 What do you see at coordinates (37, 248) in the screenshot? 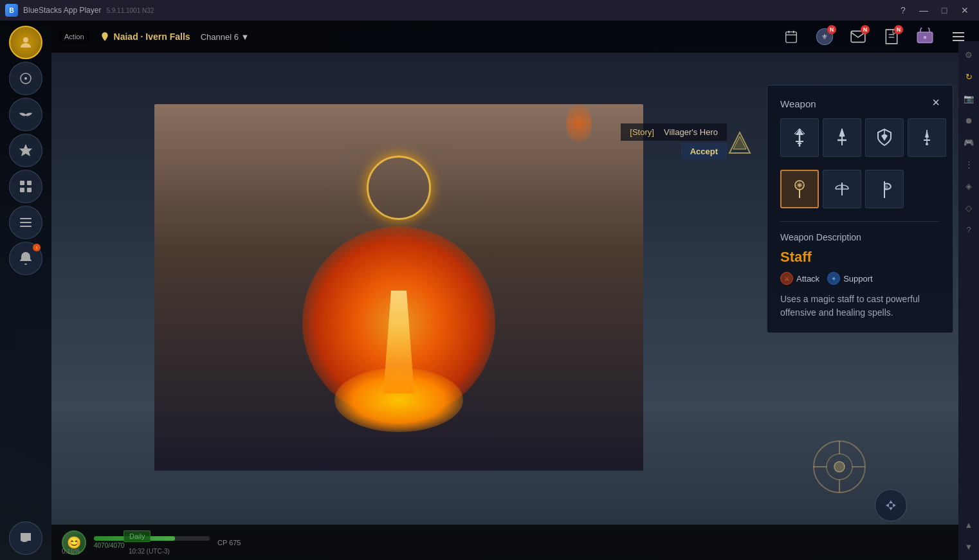
I see `bell-badge: !` at bounding box center [37, 248].